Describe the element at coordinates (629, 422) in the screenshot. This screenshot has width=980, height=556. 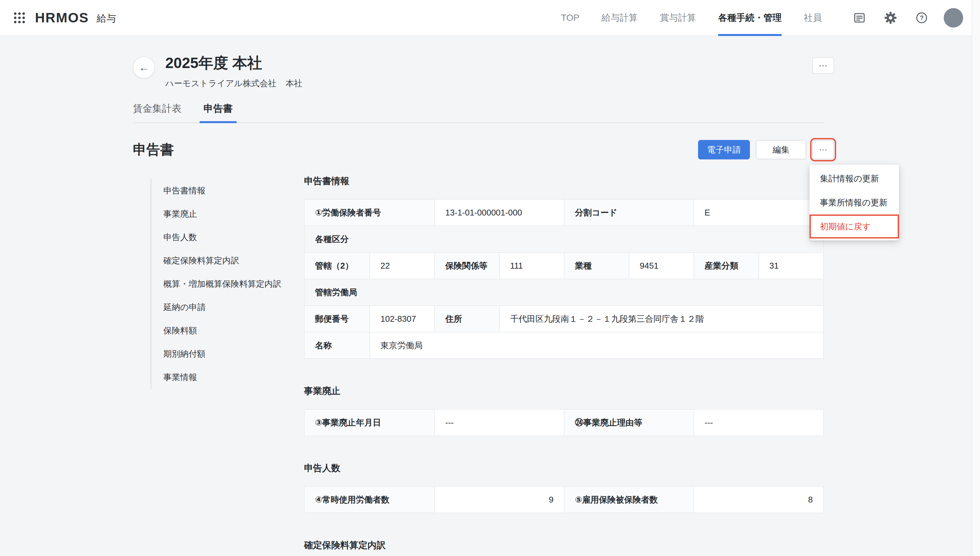
I see `closure-reason-label: ㉔事業廃止理由等` at that location.